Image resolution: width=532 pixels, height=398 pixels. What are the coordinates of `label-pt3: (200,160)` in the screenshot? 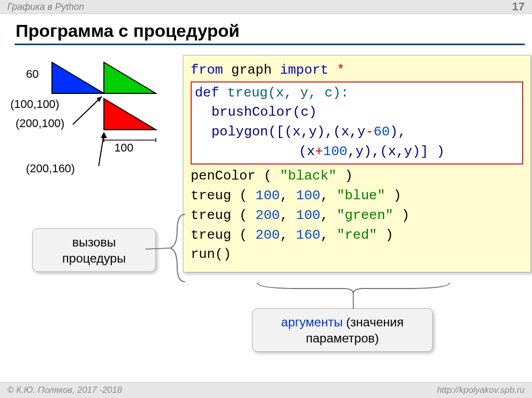 It's located at (50, 169).